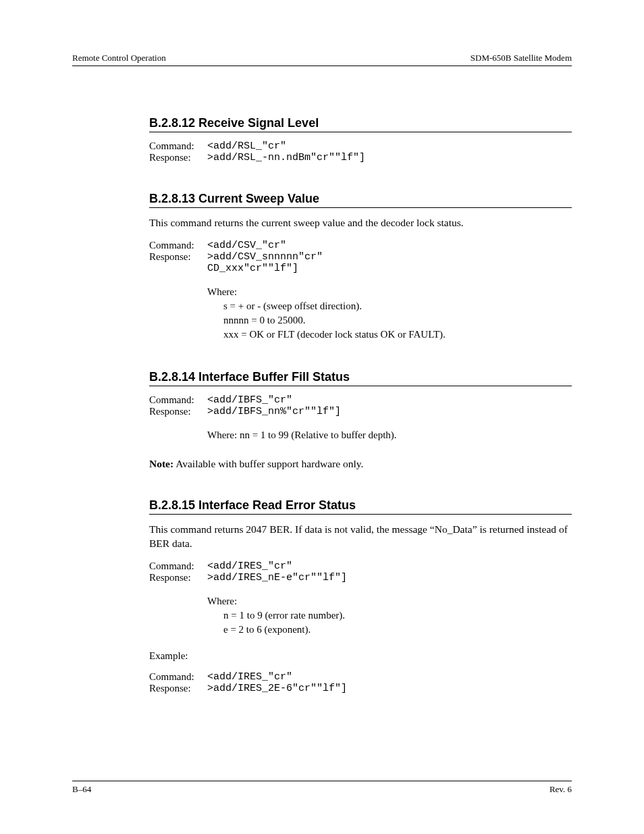  Describe the element at coordinates (119, 58) in the screenshot. I see `header-left: Remote Control Operation` at that location.